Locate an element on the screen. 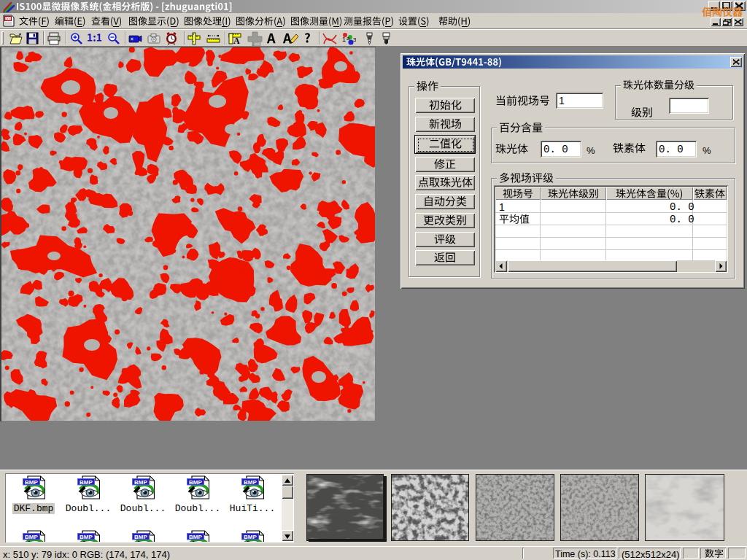 The image size is (747, 560). svg-text: 1 is located at coordinates (344, 39).